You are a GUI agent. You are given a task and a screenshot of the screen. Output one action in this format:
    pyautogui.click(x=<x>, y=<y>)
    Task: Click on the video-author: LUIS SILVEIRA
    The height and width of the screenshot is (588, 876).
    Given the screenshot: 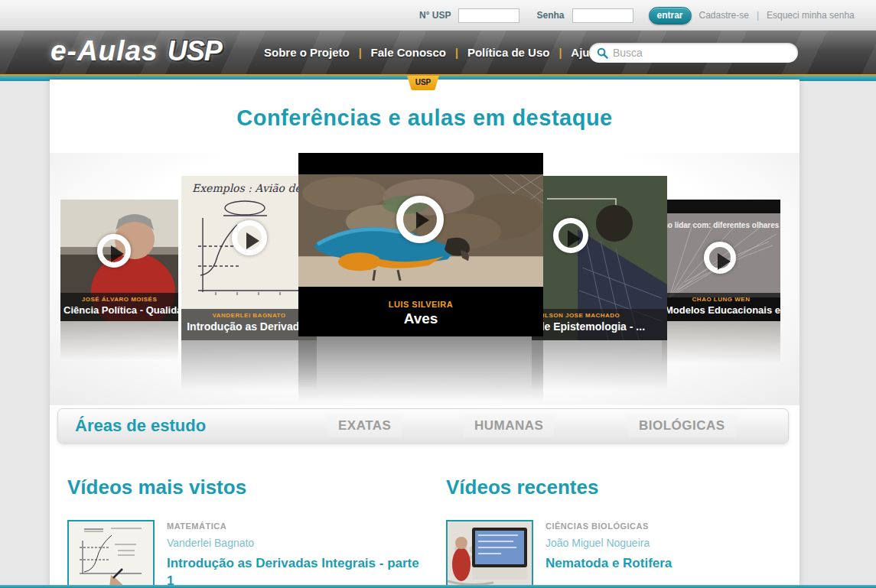 What is the action you would take?
    pyautogui.click(x=421, y=304)
    